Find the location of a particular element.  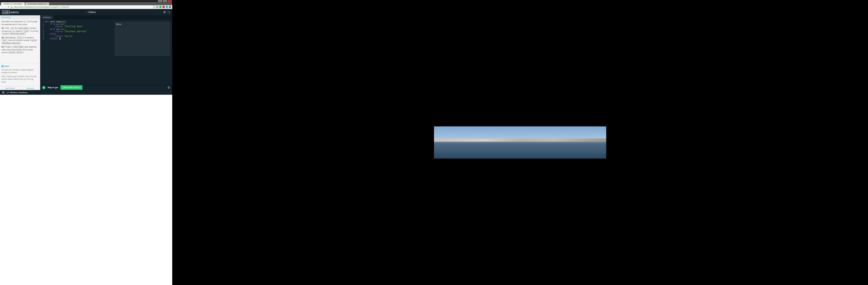

instructions: that takes one argument s. Don't forget … is located at coordinates (20, 41).